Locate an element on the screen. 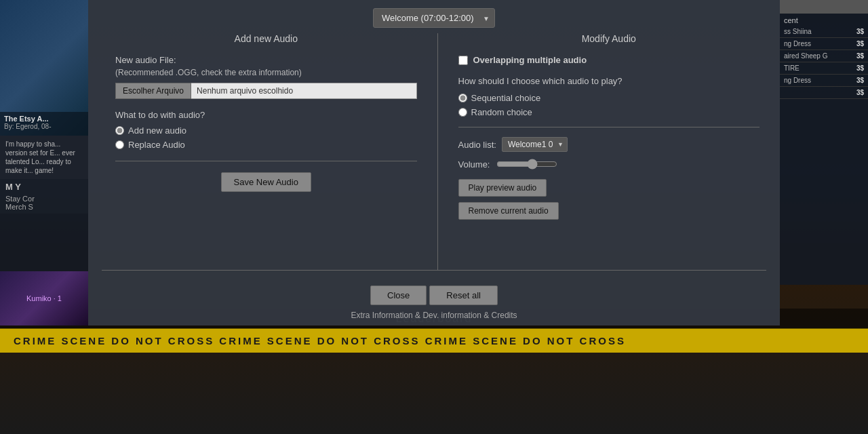 Image resolution: width=868 pixels, height=434 pixels. volume-slider is located at coordinates (527, 164).